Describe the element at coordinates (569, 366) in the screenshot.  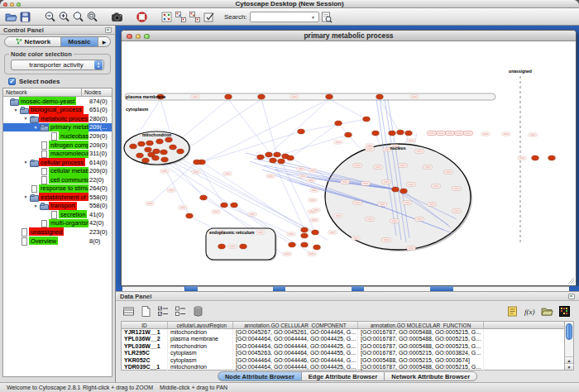
I see `scroll-down-button: ▼` at that location.